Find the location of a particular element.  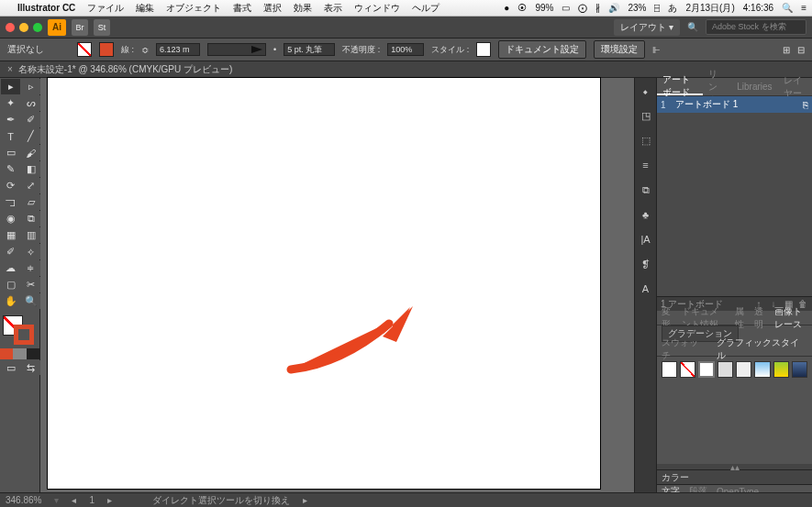

tab-transparency: 透明 is located at coordinates (760, 317).